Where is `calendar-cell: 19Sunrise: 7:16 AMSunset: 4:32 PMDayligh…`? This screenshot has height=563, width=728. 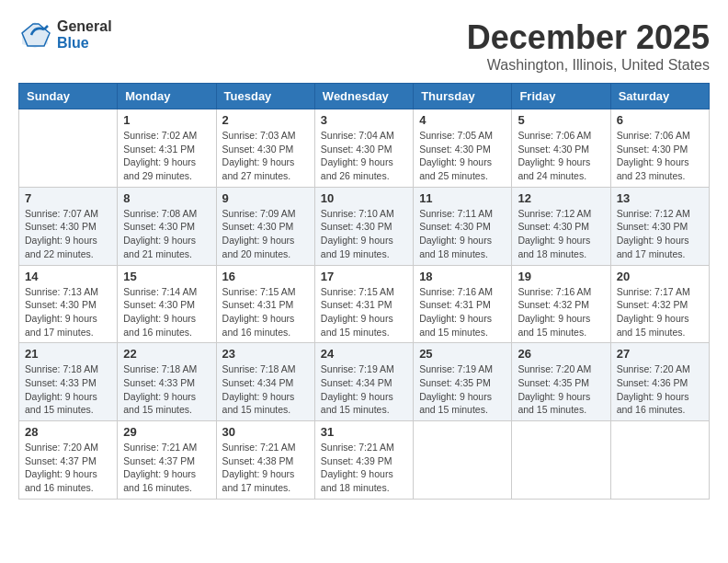 calendar-cell: 19Sunrise: 7:16 AMSunset: 4:32 PMDayligh… is located at coordinates (561, 304).